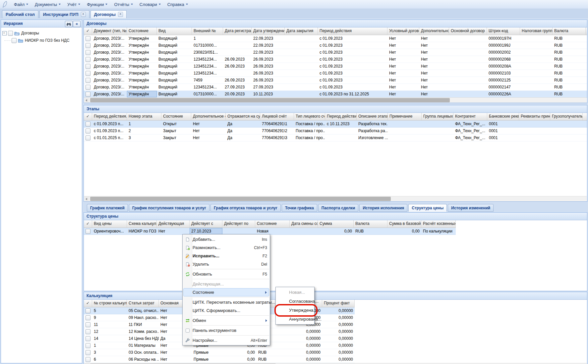  I want to click on detail-tab: График отпуска товаров и услуг, so click(246, 208).